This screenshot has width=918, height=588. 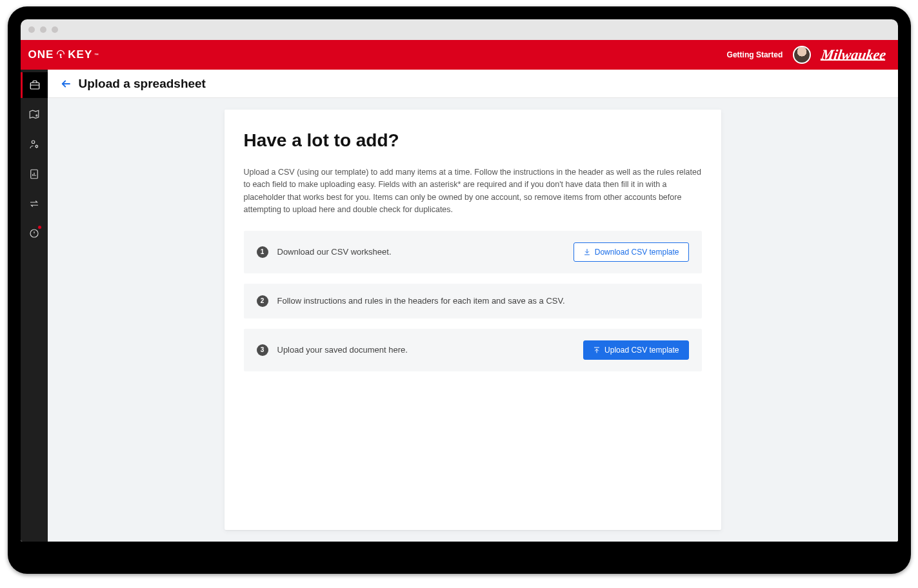 I want to click on step-number-badge: 1, so click(x=263, y=252).